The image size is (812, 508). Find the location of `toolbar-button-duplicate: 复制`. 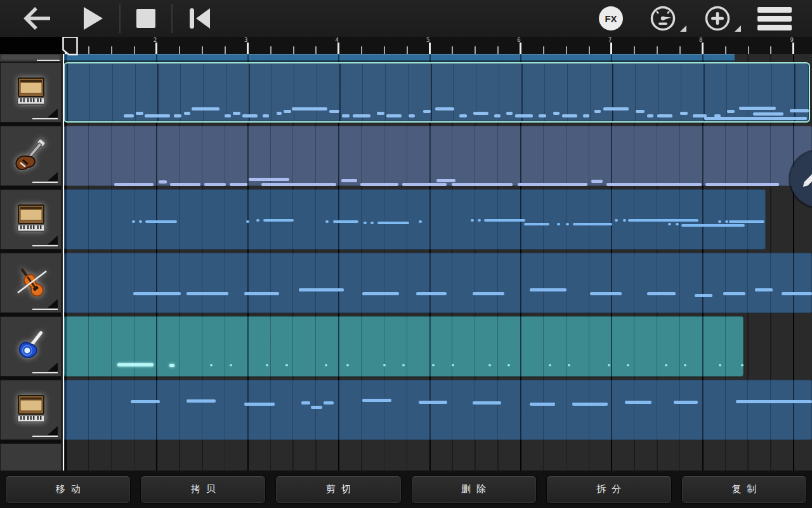

toolbar-button-duplicate: 复制 is located at coordinates (744, 490).